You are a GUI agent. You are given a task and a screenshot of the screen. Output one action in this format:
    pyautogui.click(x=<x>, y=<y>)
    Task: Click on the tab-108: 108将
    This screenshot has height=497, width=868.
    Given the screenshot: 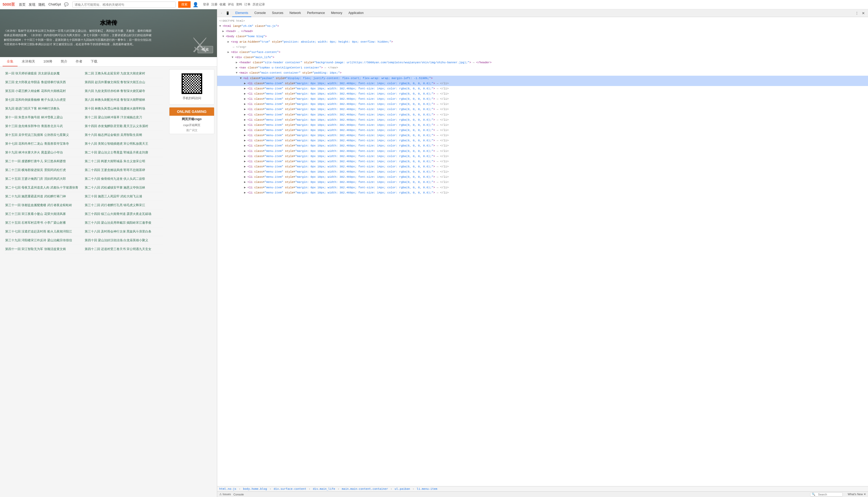 What is the action you would take?
    pyautogui.click(x=48, y=61)
    